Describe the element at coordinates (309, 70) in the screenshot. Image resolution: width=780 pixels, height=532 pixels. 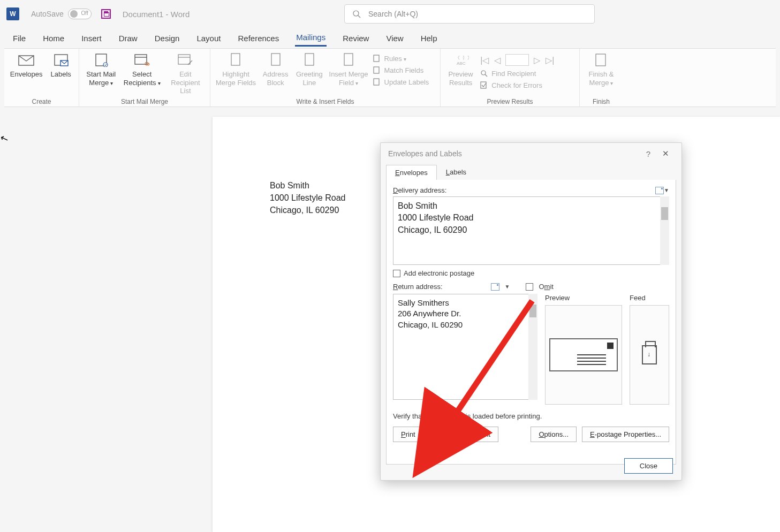
I see `greeting-line-button: Greeting Line` at that location.